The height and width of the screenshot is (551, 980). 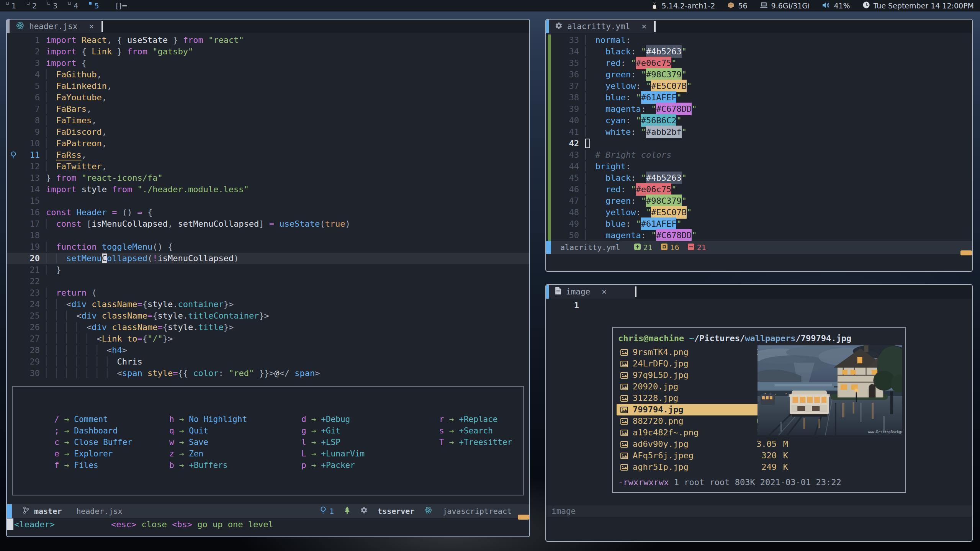 I want to click on whichkey-binding: p→+Packer, so click(x=370, y=465).